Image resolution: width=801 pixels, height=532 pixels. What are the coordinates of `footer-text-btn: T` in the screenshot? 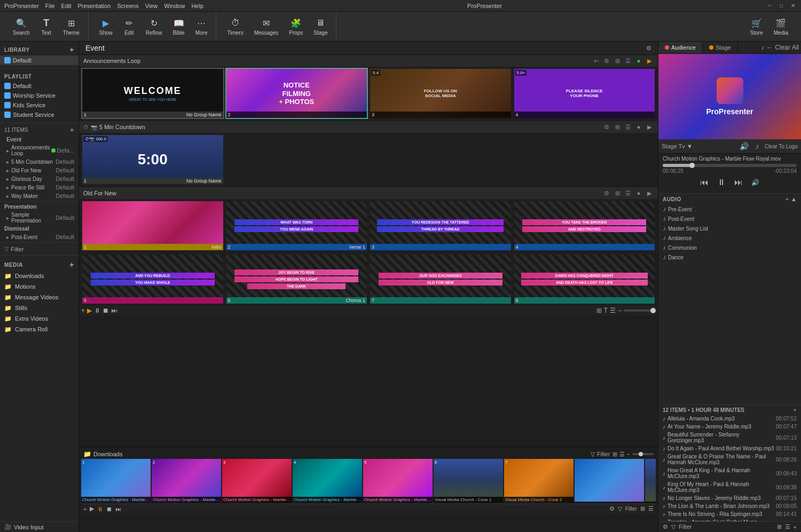 It's located at (606, 311).